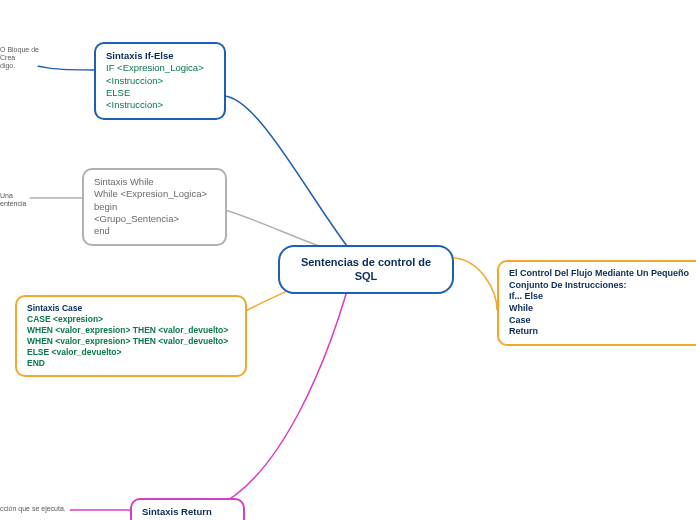 The image size is (696, 520). Describe the element at coordinates (160, 56) in the screenshot. I see `ifelse-title: Sintaxis If-Else` at that location.